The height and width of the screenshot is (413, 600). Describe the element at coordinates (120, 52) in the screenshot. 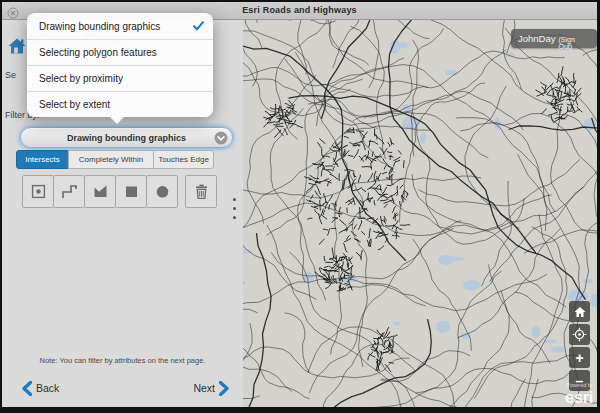

I see `menu-item-selecting-polygon-features: Selecting polygon features` at that location.